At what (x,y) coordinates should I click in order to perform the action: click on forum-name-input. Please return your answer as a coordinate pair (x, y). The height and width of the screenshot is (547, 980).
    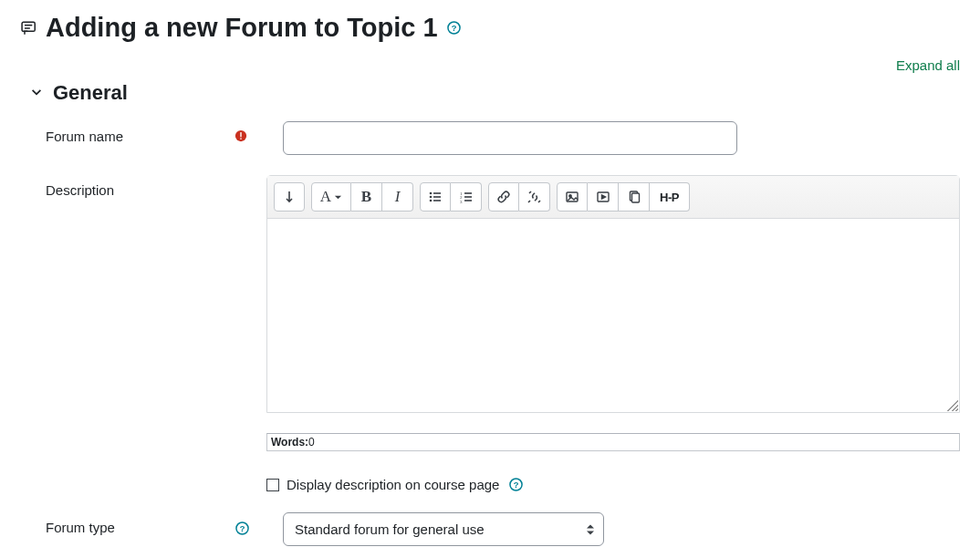
    Looking at the image, I should click on (510, 139).